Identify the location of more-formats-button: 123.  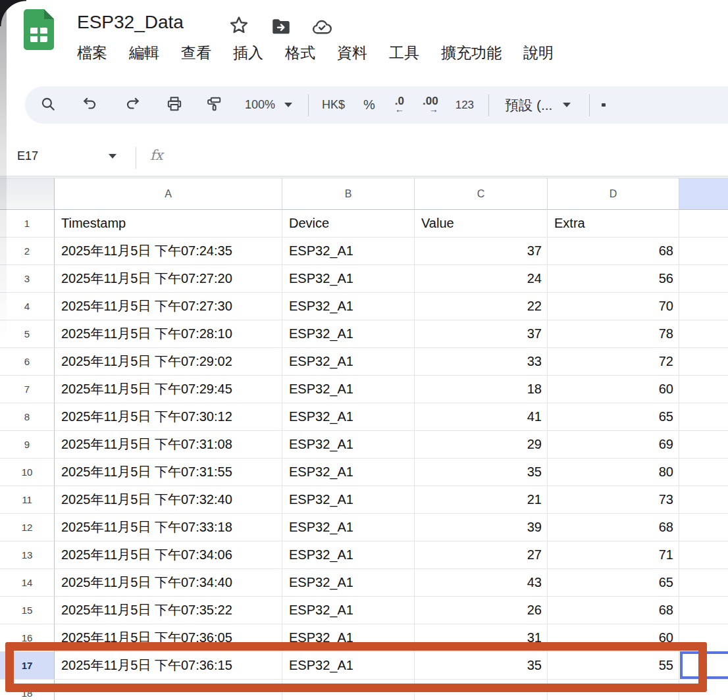
(465, 105).